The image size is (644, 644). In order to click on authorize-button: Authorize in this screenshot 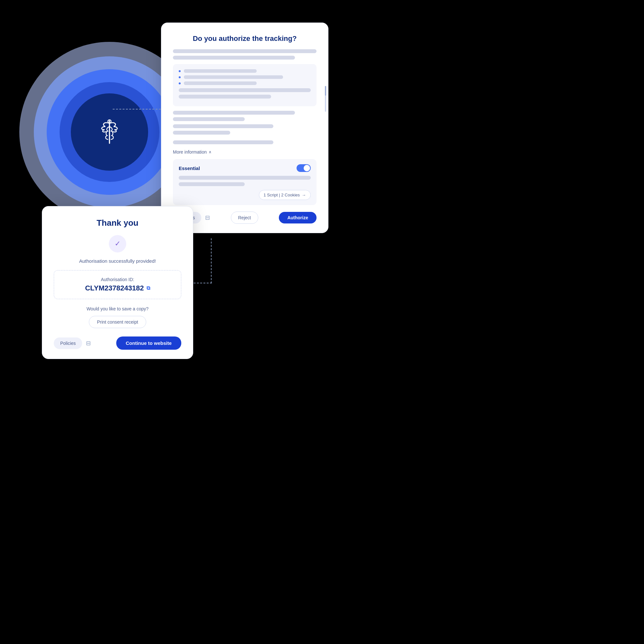, I will do `click(298, 218)`.